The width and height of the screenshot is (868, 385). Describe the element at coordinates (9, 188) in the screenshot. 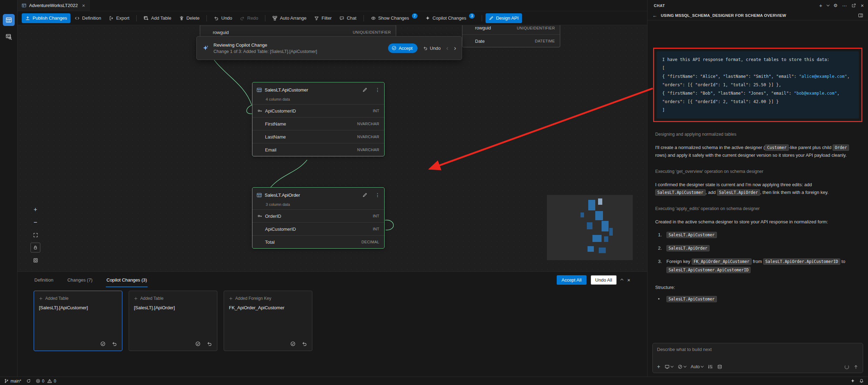

I see `activity-bar` at that location.